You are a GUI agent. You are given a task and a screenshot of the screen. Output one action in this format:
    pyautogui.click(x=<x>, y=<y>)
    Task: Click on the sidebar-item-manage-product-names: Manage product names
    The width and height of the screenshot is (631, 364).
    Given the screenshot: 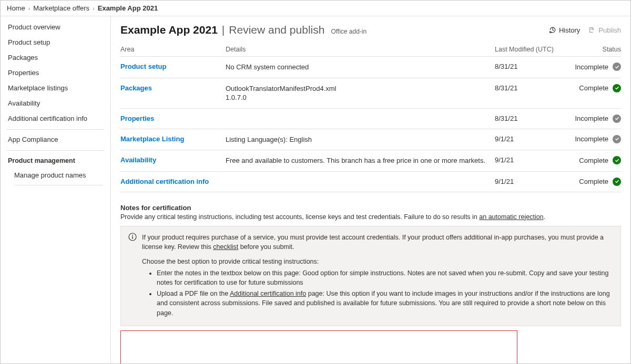 What is the action you would take?
    pyautogui.click(x=56, y=175)
    